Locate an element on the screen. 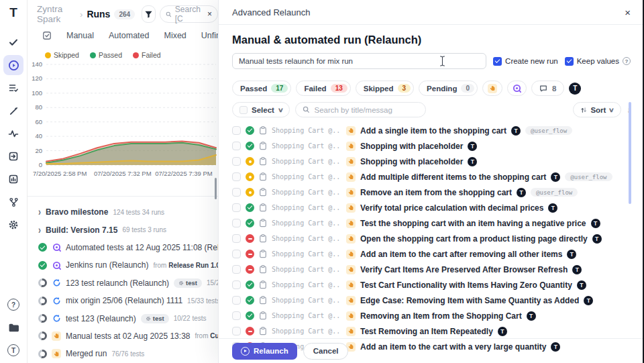  gear-icon is located at coordinates (13, 225).